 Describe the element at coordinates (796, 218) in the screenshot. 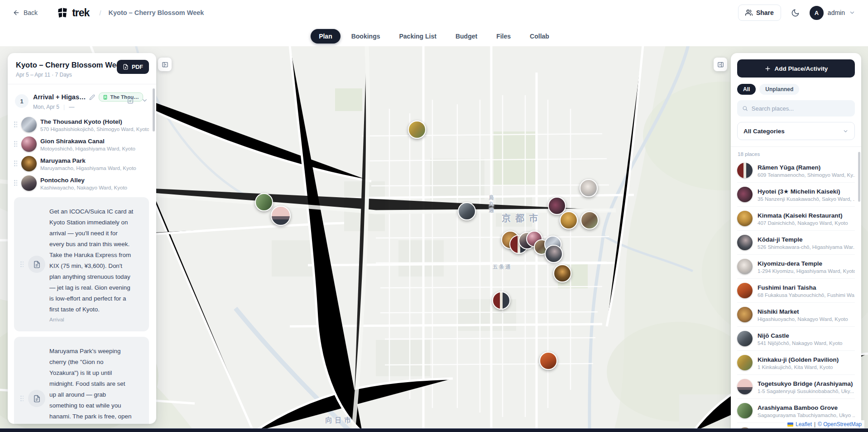

I see `places-list-item: Kinmata (Kaiseki Restaurant) 407 Dainich…` at that location.